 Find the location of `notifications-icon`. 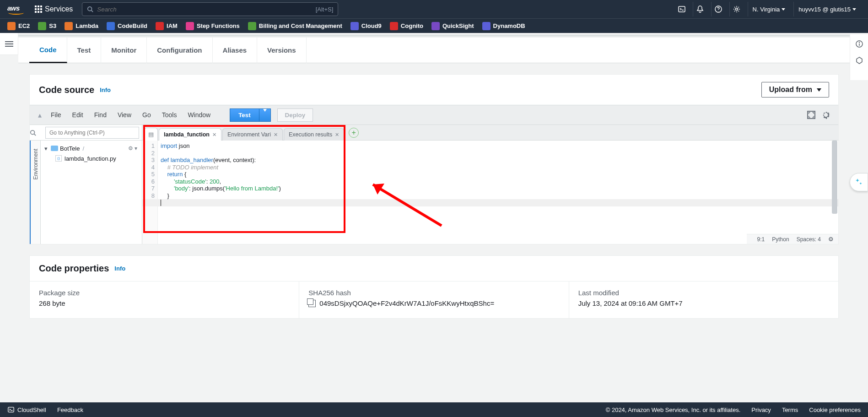

notifications-icon is located at coordinates (700, 9).